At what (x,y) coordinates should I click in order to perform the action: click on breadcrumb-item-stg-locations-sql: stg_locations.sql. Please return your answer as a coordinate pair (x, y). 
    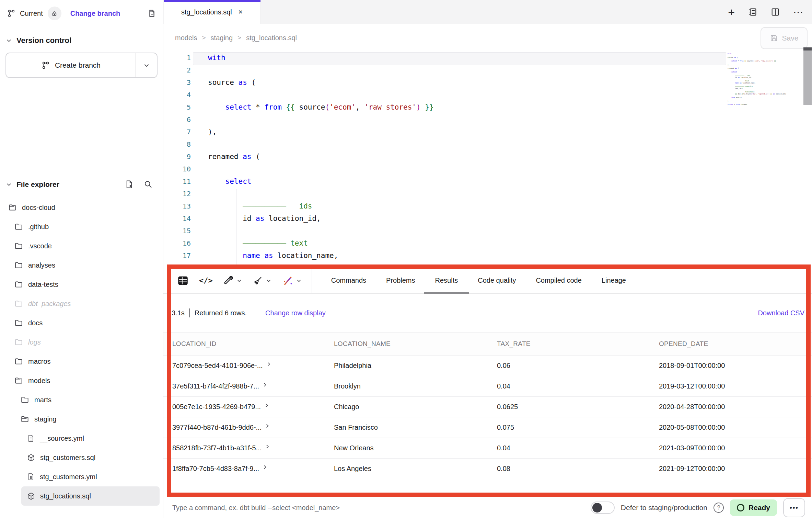
    Looking at the image, I should click on (271, 38).